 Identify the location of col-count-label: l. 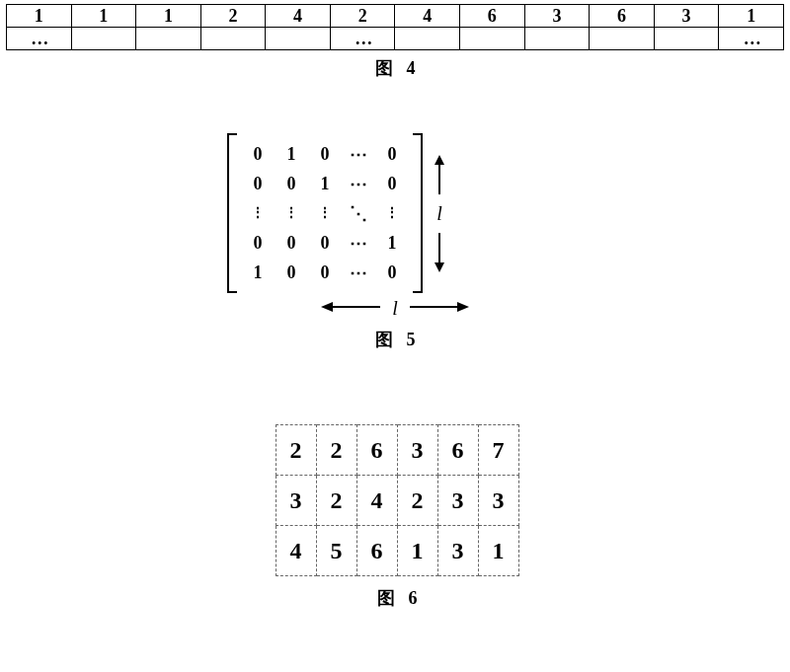
(395, 308).